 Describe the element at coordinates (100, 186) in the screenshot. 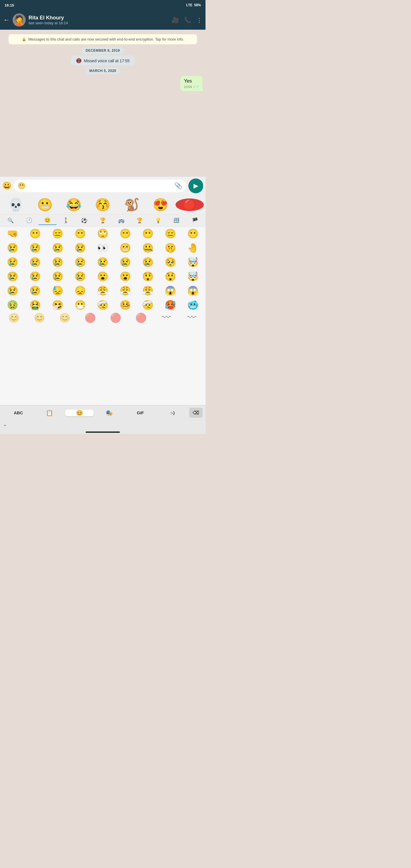

I see `message-input: 😬 📎` at that location.